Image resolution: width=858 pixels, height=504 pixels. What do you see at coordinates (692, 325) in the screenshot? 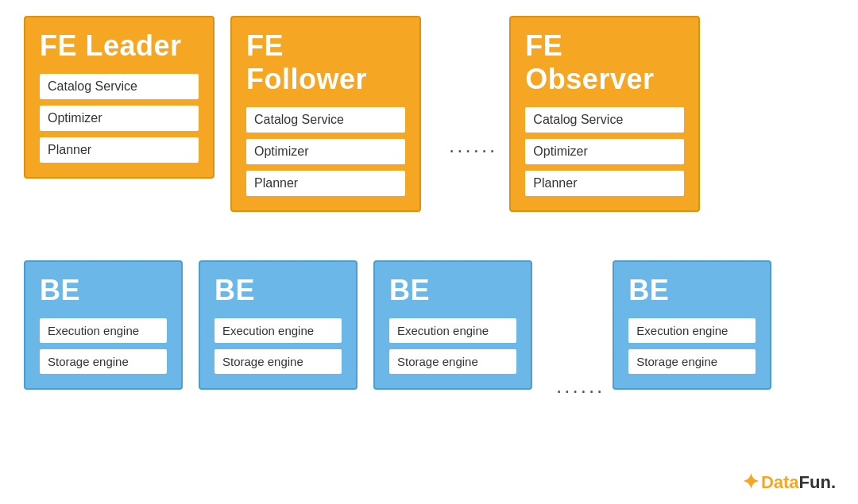
I see `be-box-4: BE Execution engine Storage engine` at bounding box center [692, 325].